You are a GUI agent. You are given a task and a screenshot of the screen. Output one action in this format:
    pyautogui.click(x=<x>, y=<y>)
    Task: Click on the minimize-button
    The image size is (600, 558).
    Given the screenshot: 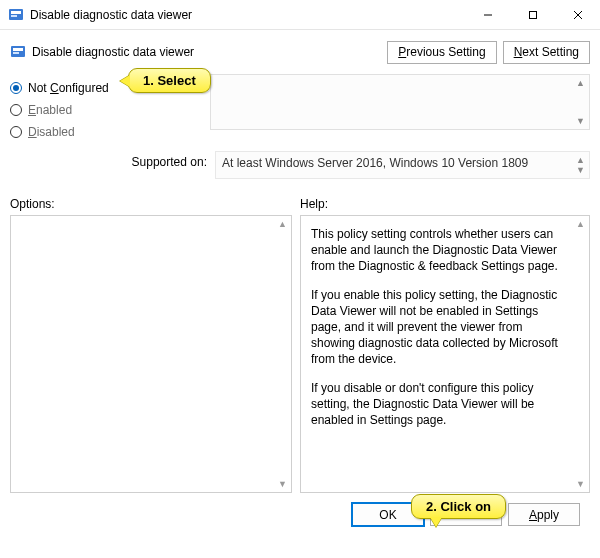 What is the action you would take?
    pyautogui.click(x=488, y=14)
    